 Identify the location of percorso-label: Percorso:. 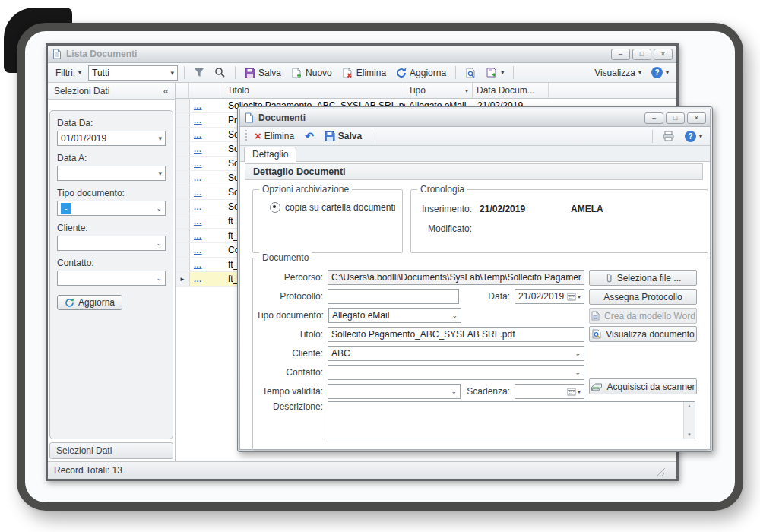
(292, 277).